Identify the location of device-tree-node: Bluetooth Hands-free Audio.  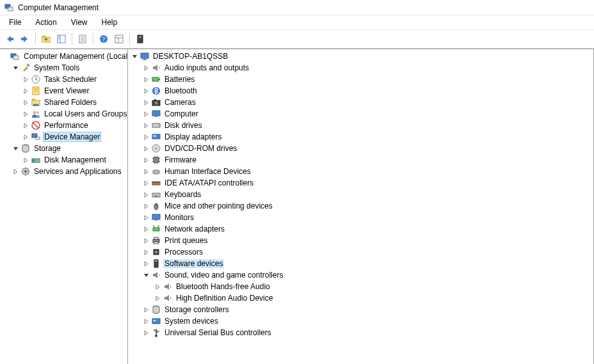
(361, 287).